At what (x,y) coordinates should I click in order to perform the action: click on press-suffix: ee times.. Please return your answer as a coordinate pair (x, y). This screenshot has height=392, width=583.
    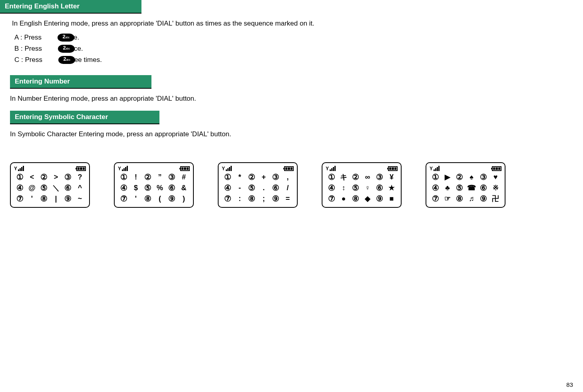
    Looking at the image, I should click on (88, 60).